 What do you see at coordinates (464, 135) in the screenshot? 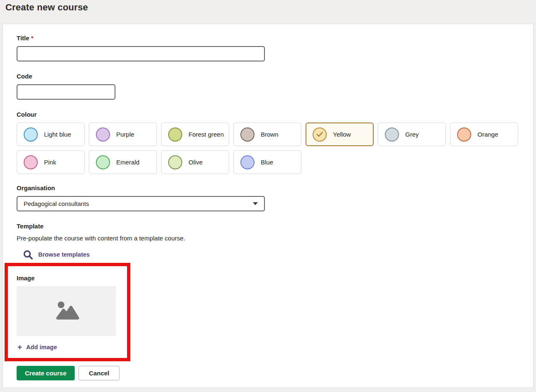
I see `colour-dot-orange` at bounding box center [464, 135].